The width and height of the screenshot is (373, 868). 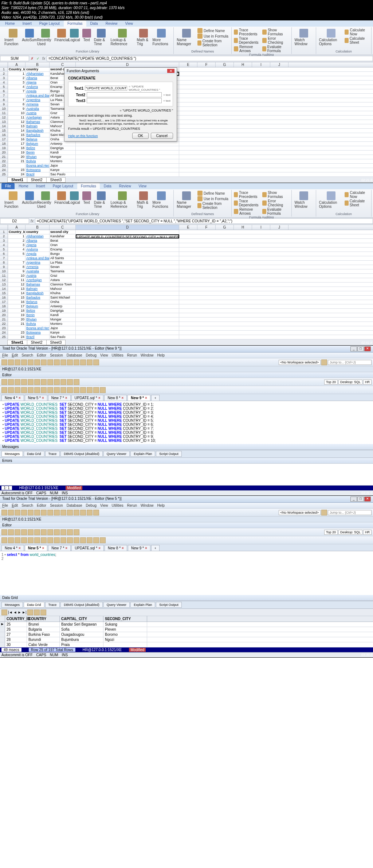 What do you see at coordinates (186, 573) in the screenshot?
I see `sql-editor: 1 • select * from world_countries; 2` at bounding box center [186, 573].